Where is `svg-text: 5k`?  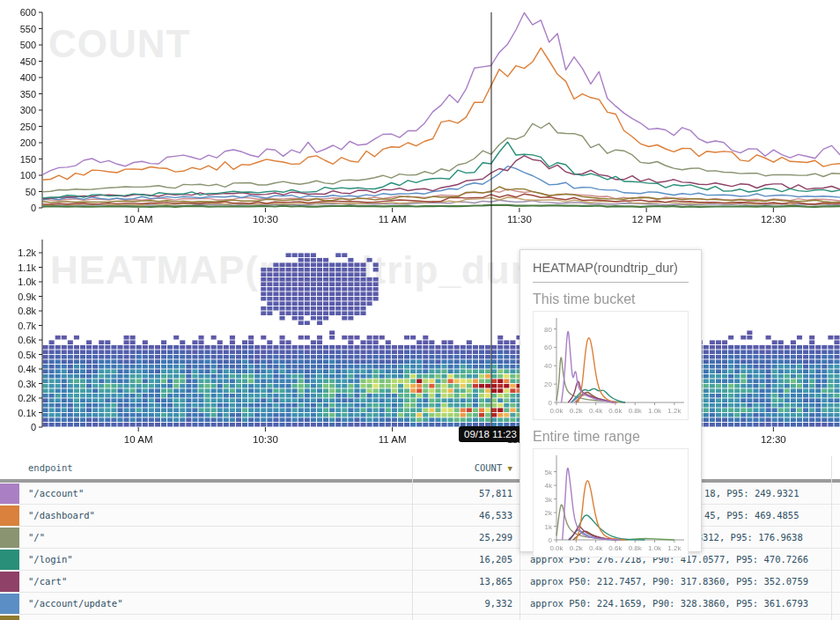 svg-text: 5k is located at coordinates (549, 472).